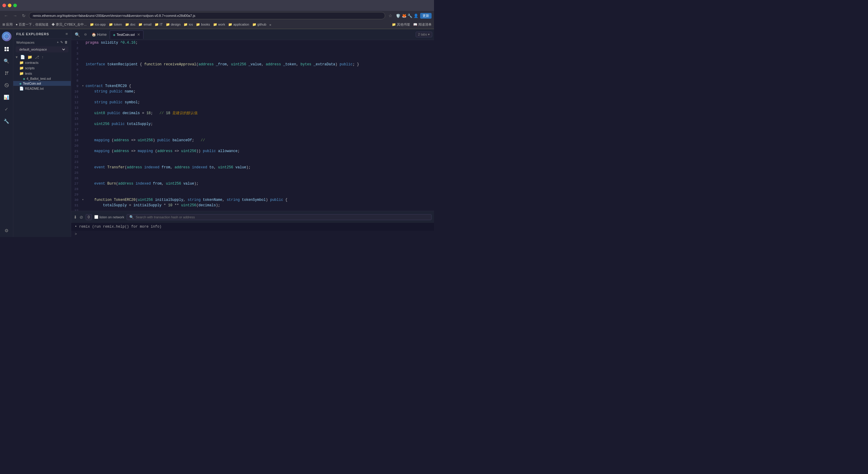 The image size is (868, 474). What do you see at coordinates (401, 25) in the screenshot?
I see `bookmark-others: 📁 其他书签` at bounding box center [401, 25].